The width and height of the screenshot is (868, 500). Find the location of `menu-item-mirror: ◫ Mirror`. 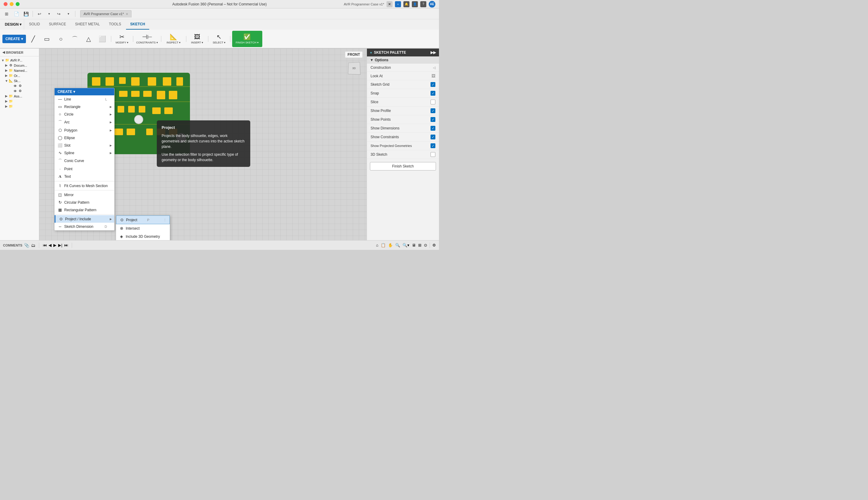

menu-item-mirror: ◫ Mirror is located at coordinates (84, 195).